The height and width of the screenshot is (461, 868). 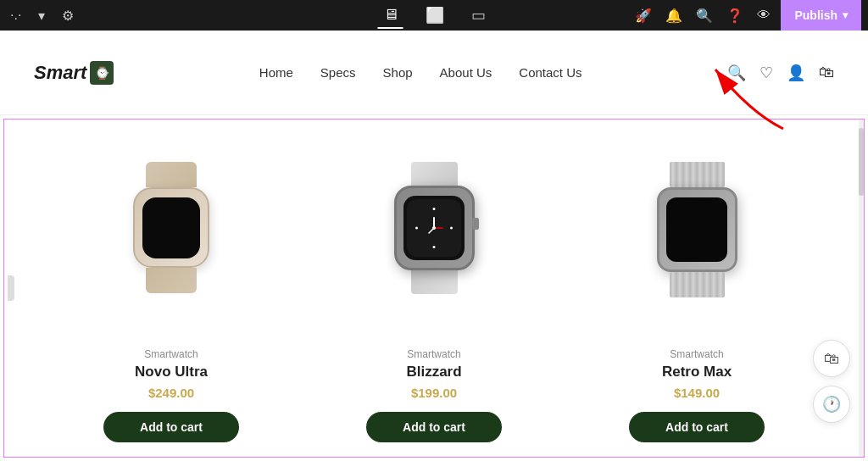 I want to click on tablet-view-icon: ⬜, so click(x=435, y=15).